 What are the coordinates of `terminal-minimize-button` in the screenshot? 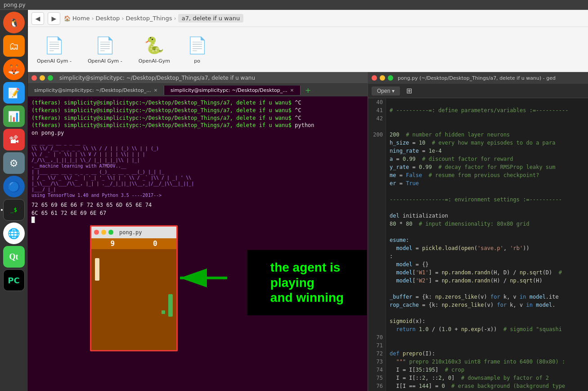 It's located at (42, 78).